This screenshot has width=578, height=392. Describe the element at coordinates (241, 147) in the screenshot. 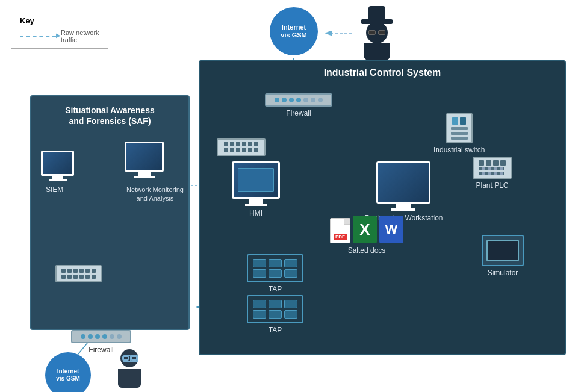

I see `ics-switch-icon` at that location.